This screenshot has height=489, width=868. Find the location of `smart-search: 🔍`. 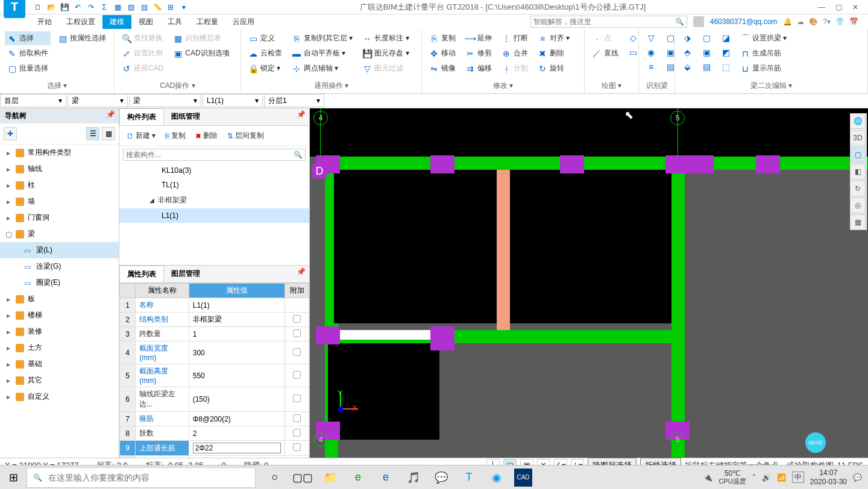

smart-search: 🔍 is located at coordinates (609, 22).